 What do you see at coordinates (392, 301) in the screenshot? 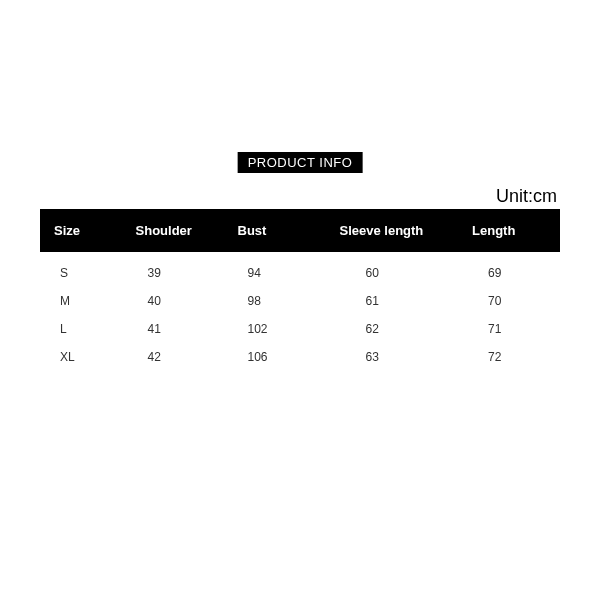
I see `cell-sleeve: 61` at bounding box center [392, 301].